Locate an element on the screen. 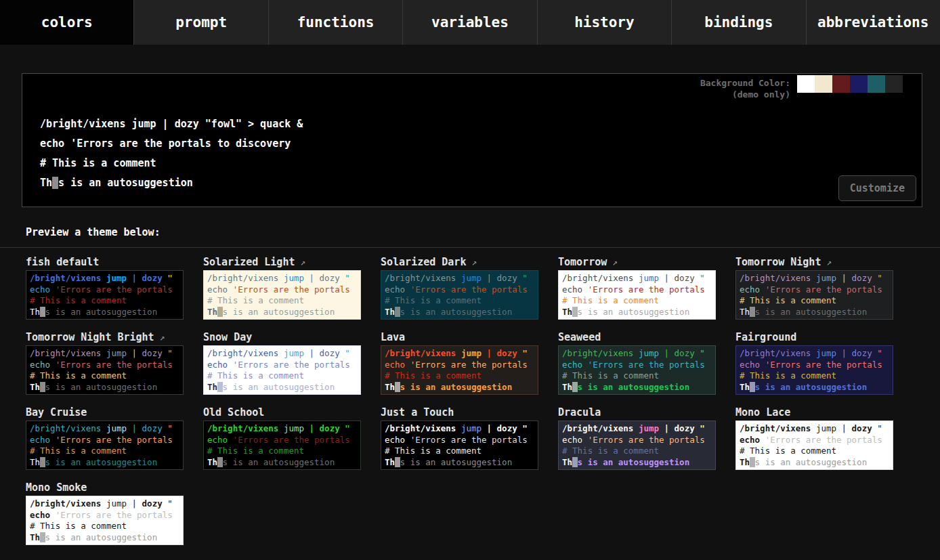 The image size is (940, 560). theme-name: Old School is located at coordinates (282, 412).